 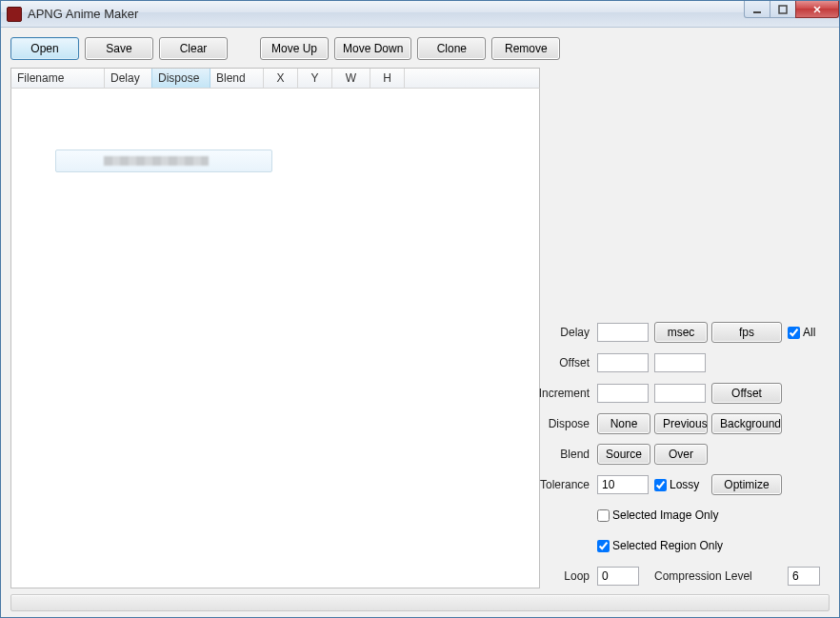 What do you see at coordinates (680, 485) in the screenshot?
I see `lossy-checkbox-wrap: Lossy` at bounding box center [680, 485].